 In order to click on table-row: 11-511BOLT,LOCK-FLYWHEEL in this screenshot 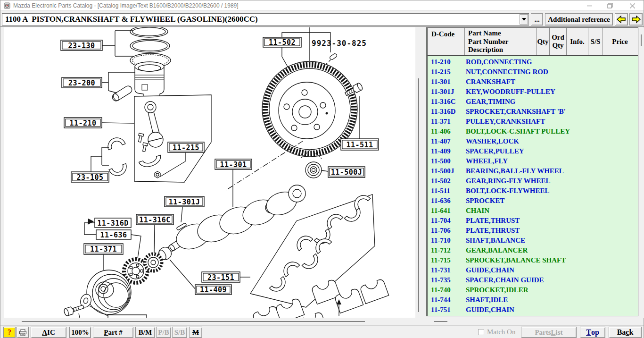, I will do `click(533, 191)`.